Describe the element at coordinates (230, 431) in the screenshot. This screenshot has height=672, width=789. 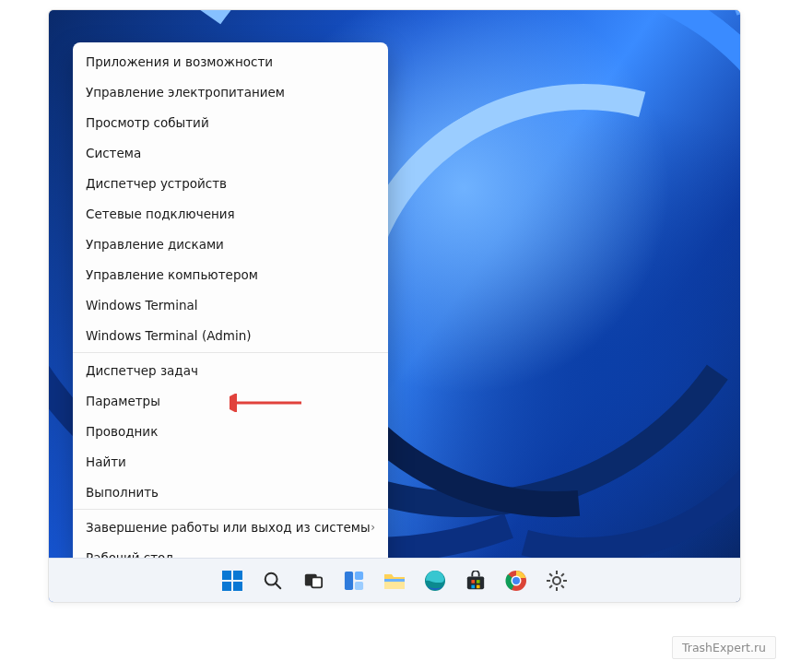
I see `menu-item-file-explorer: Проводник` at that location.